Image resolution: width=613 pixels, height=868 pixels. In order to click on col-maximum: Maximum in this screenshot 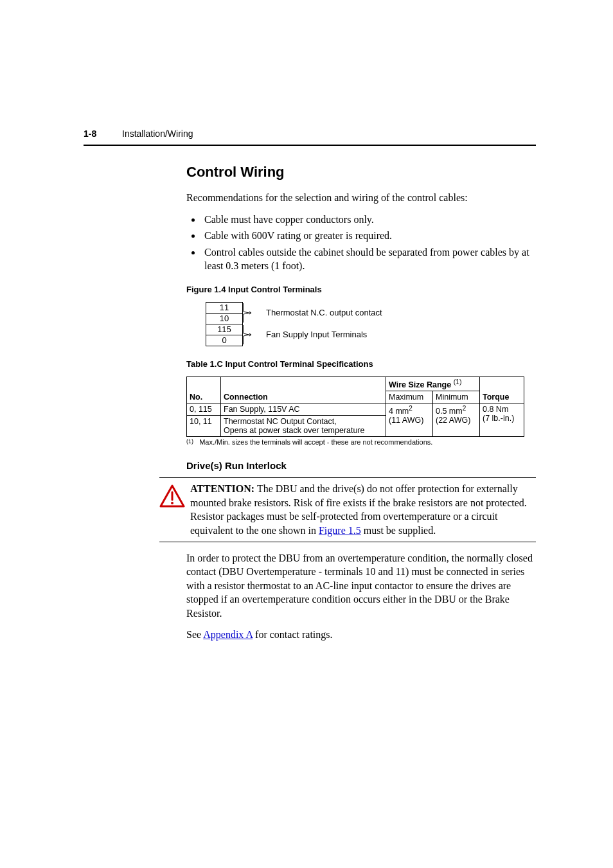, I will do `click(410, 397)`.